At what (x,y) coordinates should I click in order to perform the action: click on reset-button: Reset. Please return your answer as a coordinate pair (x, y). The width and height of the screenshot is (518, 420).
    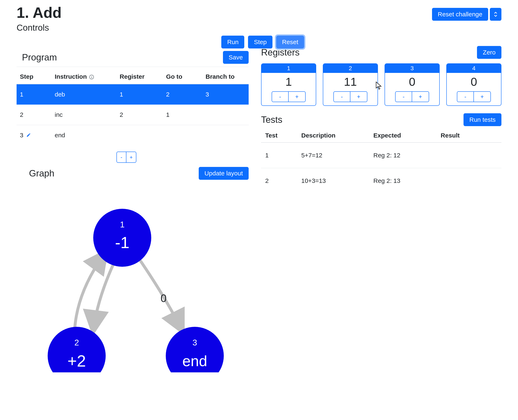
    Looking at the image, I should click on (290, 42).